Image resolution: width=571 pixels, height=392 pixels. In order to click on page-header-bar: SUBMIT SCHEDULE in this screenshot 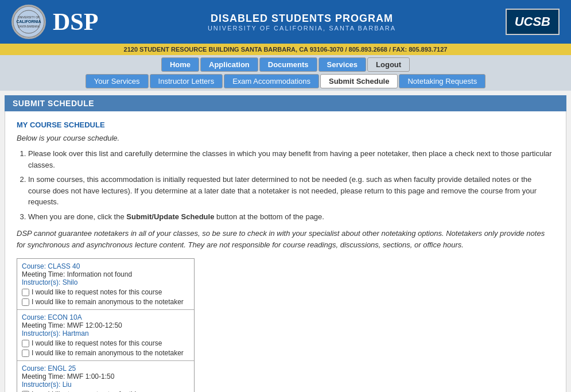, I will do `click(286, 103)`.